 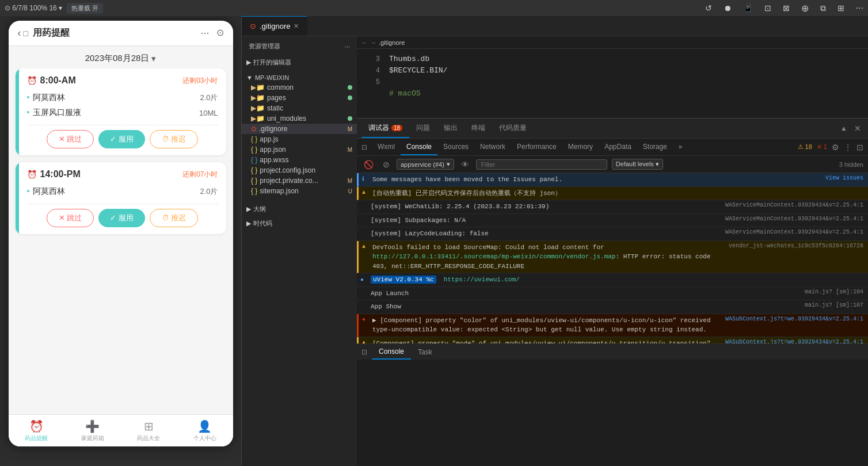 I want to click on file-gitignore: ⊙ .gitignore M, so click(x=299, y=129).